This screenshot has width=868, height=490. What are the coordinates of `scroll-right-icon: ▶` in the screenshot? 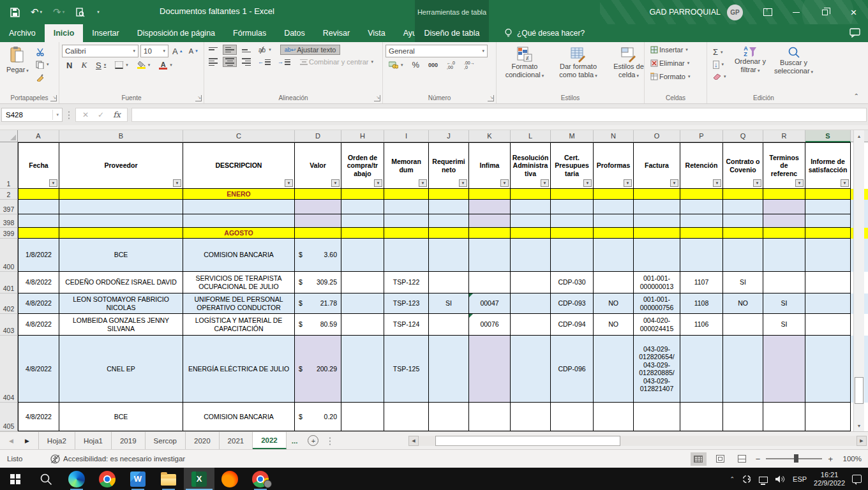 It's located at (862, 441).